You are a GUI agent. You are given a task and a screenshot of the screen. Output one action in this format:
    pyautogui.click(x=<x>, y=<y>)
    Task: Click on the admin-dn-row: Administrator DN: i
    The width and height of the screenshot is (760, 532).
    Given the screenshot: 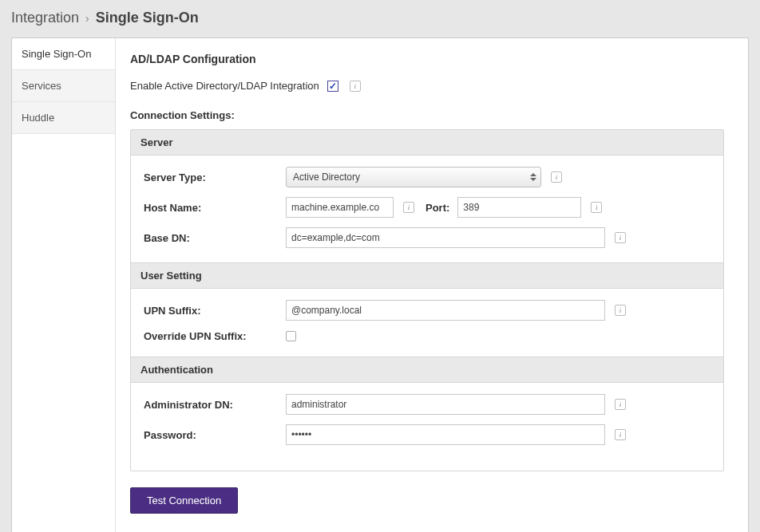 What is the action you would take?
    pyautogui.click(x=427, y=404)
    